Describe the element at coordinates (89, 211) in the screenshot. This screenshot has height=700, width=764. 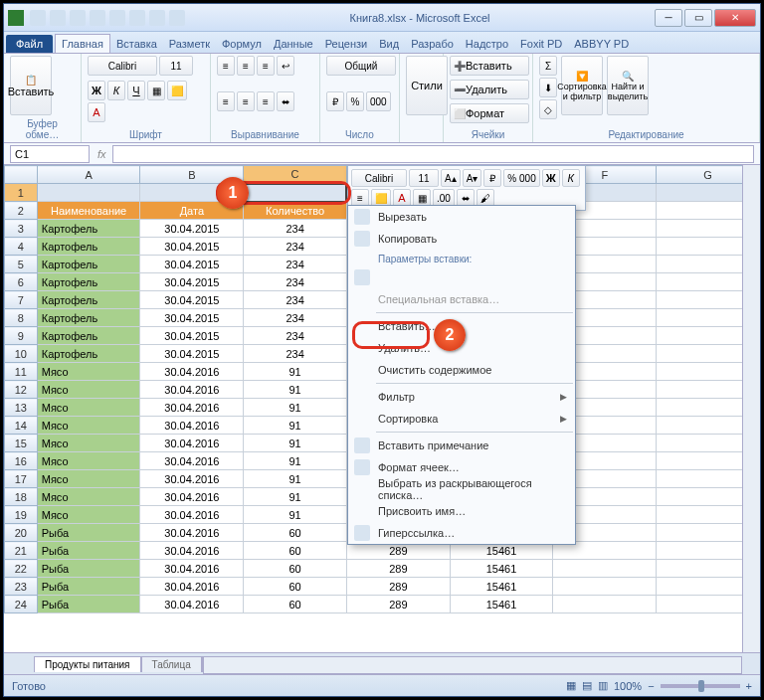
I see `header-name: Наименование` at that location.